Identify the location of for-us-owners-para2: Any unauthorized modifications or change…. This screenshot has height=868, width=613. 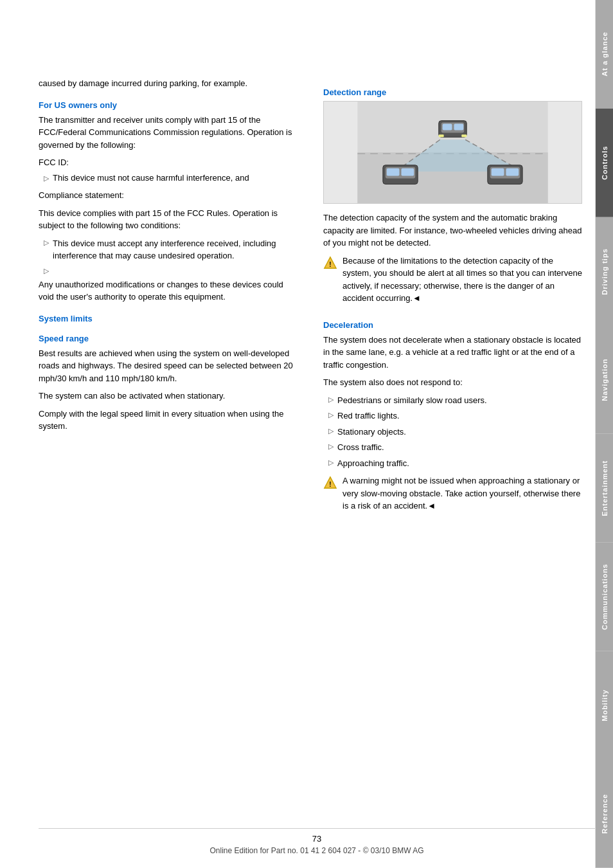
(168, 291).